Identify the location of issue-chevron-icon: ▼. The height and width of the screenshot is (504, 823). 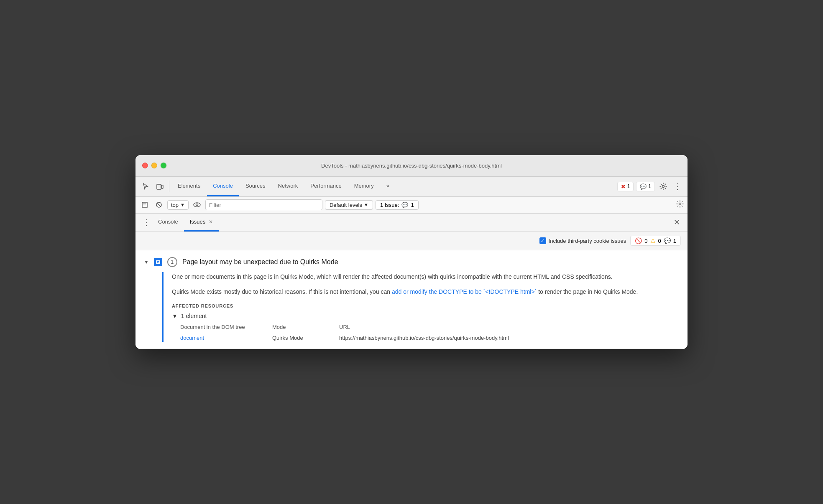
(146, 262).